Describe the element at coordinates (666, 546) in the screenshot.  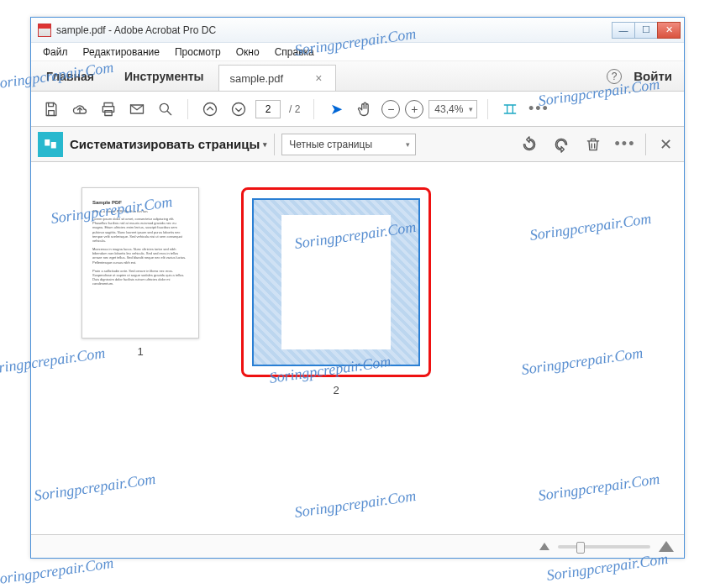
I see `zoom-large-icon` at that location.